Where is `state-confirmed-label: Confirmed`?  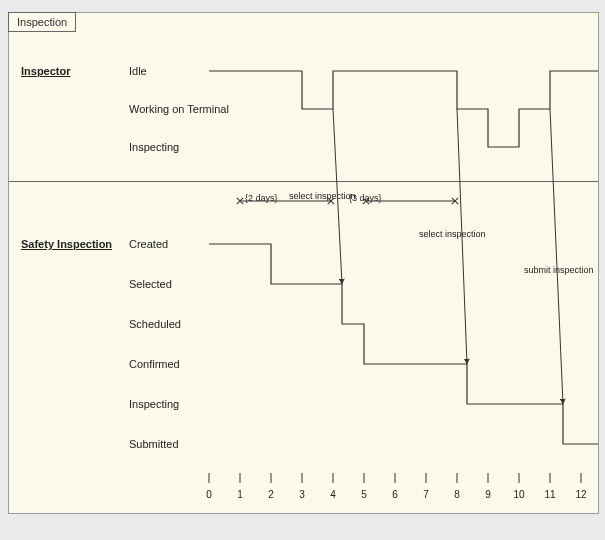
state-confirmed-label: Confirmed is located at coordinates (154, 364).